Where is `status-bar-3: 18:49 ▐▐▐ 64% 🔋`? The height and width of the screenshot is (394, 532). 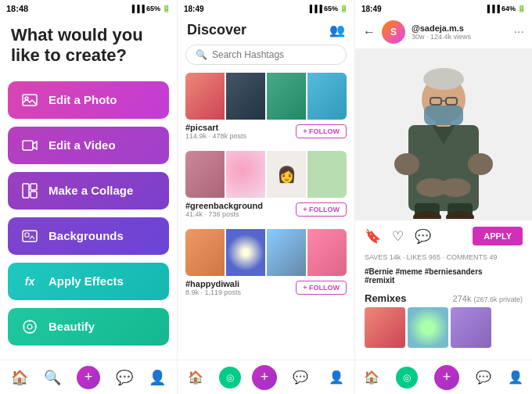 status-bar-3: 18:49 ▐▐▐ 64% 🔋 is located at coordinates (444, 9).